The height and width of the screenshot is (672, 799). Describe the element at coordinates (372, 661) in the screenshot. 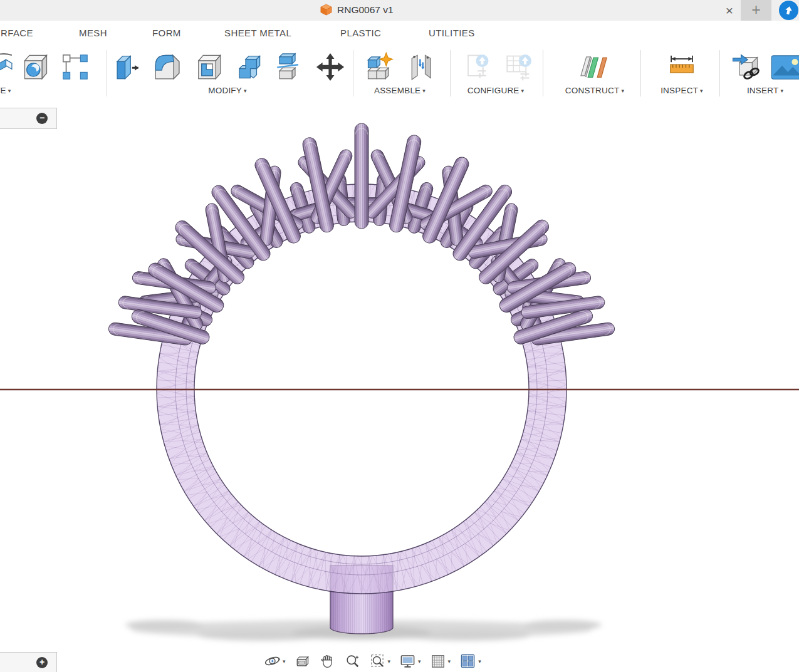

I see `navigation-bar: ▾` at that location.